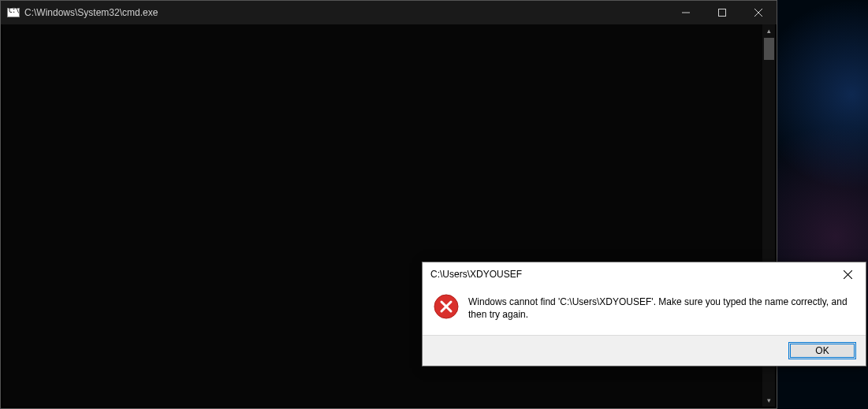 The height and width of the screenshot is (409, 868). I want to click on close-button, so click(758, 13).